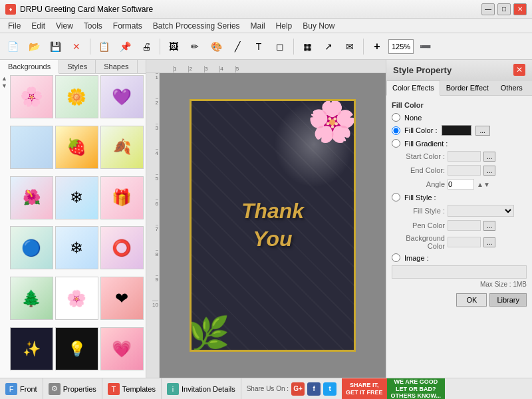 This screenshot has width=532, height=399. Describe the element at coordinates (483, 185) in the screenshot. I see `angle-stepper: ▲▼` at that location.